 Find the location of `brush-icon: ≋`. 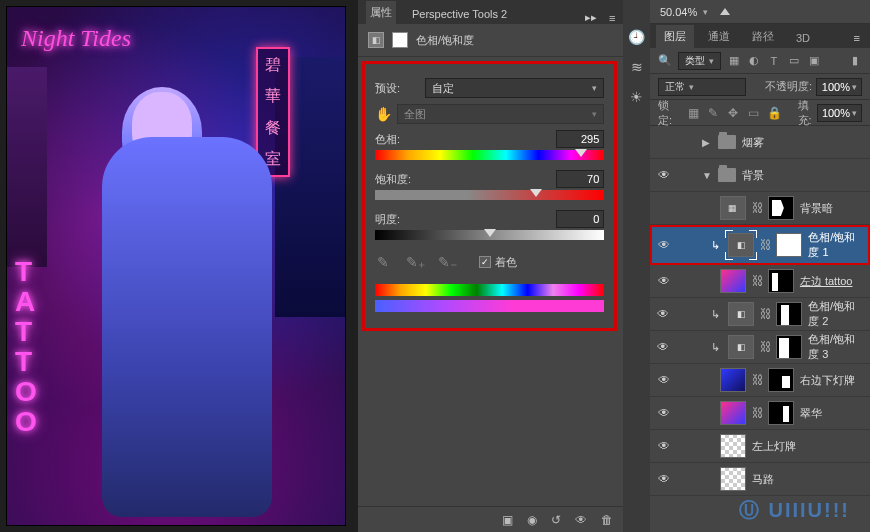

brush-icon: ≋ is located at coordinates (637, 67).